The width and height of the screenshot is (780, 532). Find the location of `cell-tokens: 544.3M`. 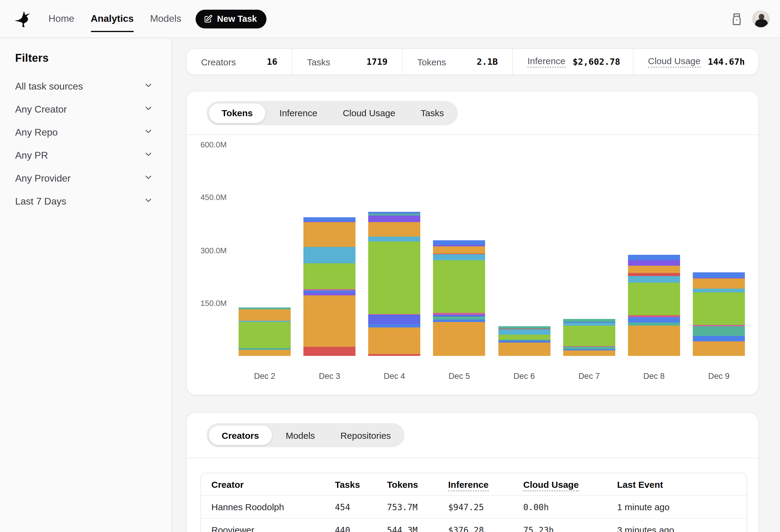

cell-tokens: 544.3M is located at coordinates (418, 529).